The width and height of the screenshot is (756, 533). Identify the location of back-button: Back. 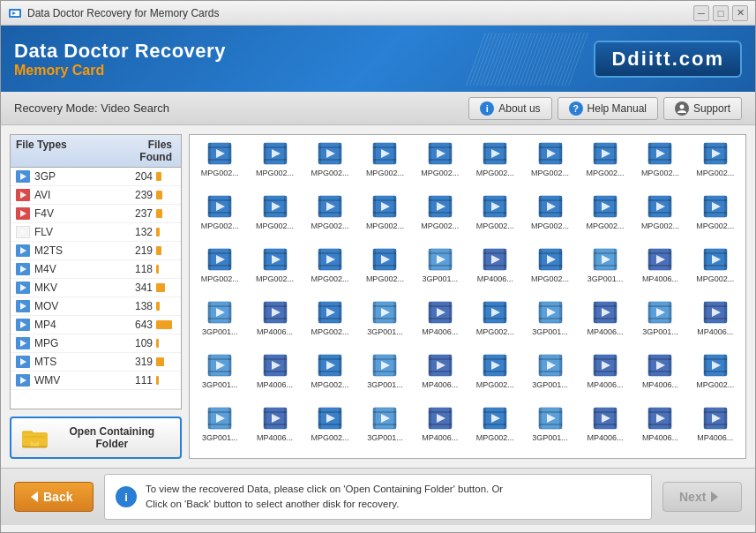
(54, 497).